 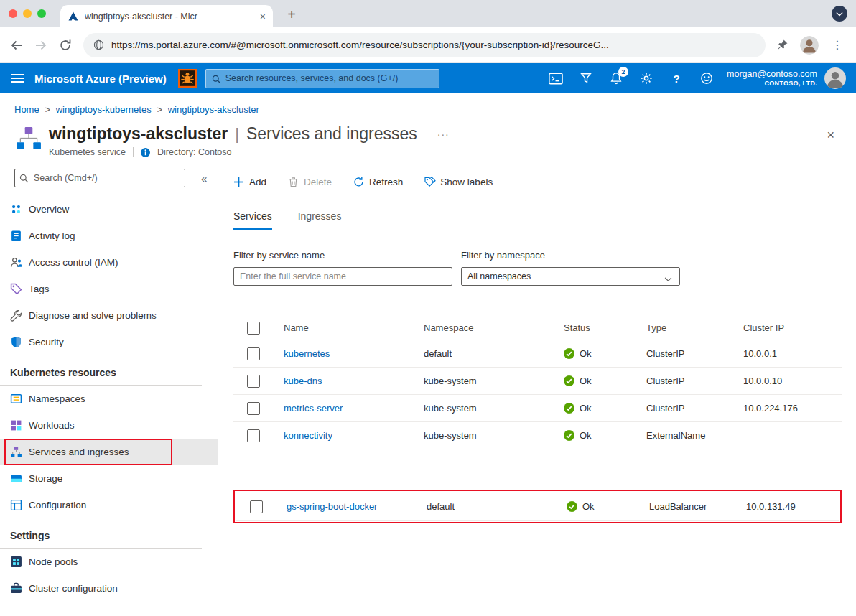 What do you see at coordinates (537, 354) in the screenshot?
I see `table-row: kubernetes default Ok ClusterIP 10.0.0.1` at bounding box center [537, 354].